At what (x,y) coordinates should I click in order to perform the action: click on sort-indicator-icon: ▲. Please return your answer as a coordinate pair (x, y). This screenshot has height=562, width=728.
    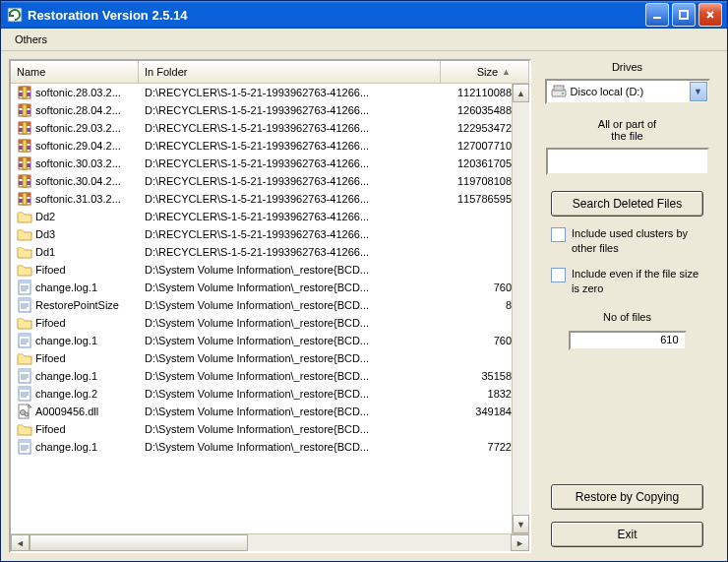
    Looking at the image, I should click on (506, 72).